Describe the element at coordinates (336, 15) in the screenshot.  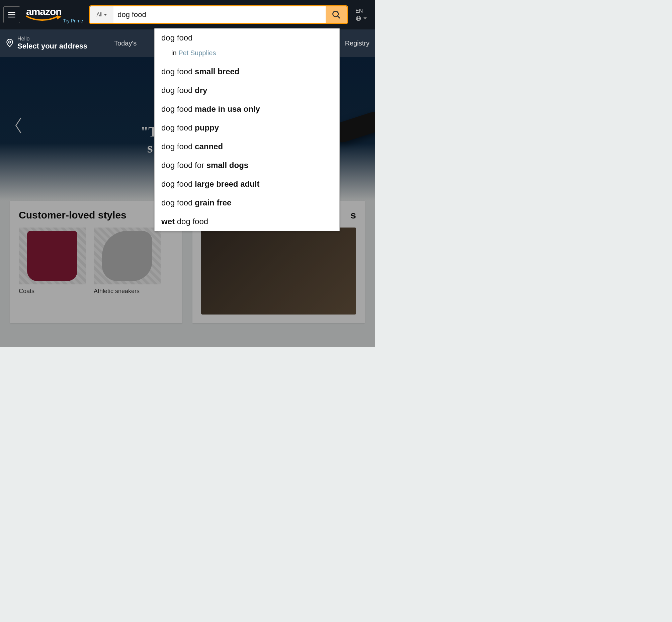
I see `search-button` at that location.